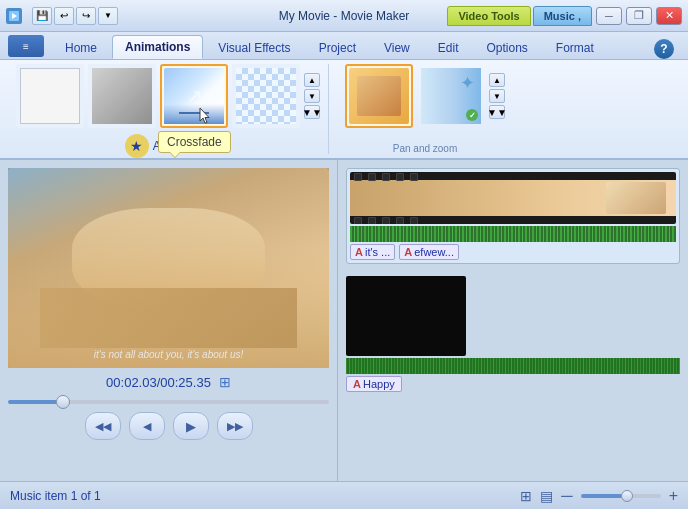  What do you see at coordinates (194, 96) in the screenshot?
I see `transition-crossfade: ↗` at bounding box center [194, 96].